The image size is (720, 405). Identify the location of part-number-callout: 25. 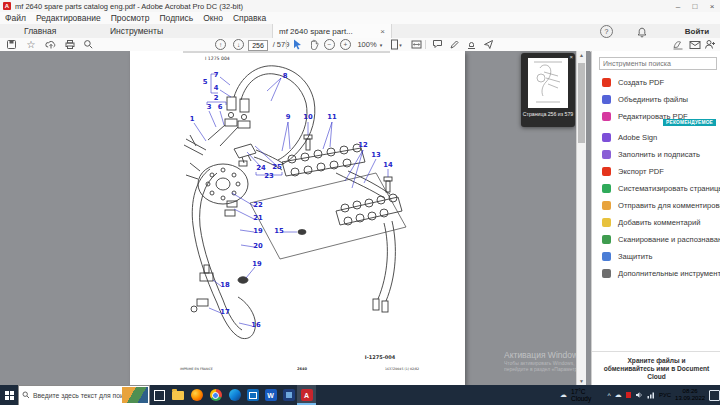
(277, 167).